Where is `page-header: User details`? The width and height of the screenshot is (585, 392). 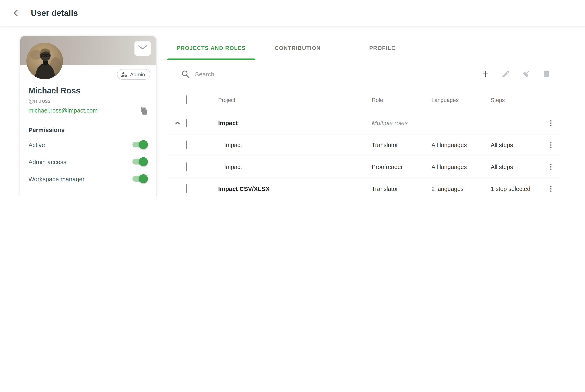
page-header: User details is located at coordinates (292, 13).